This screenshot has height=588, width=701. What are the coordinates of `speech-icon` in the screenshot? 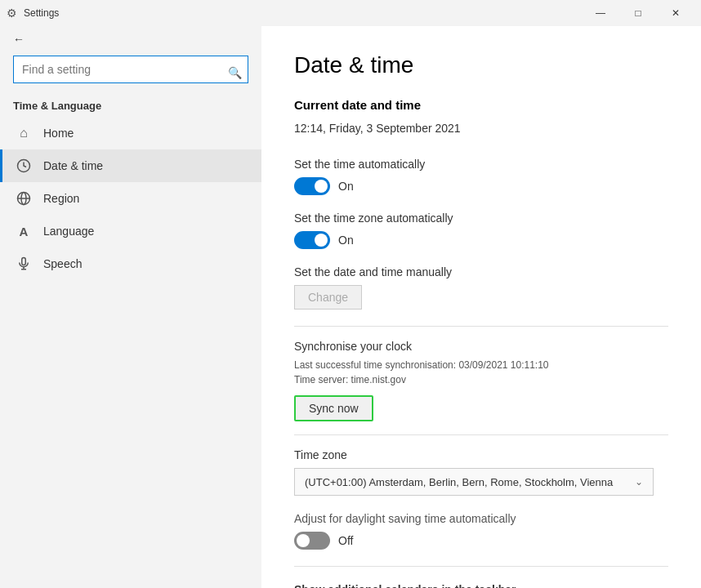 It's located at (24, 264).